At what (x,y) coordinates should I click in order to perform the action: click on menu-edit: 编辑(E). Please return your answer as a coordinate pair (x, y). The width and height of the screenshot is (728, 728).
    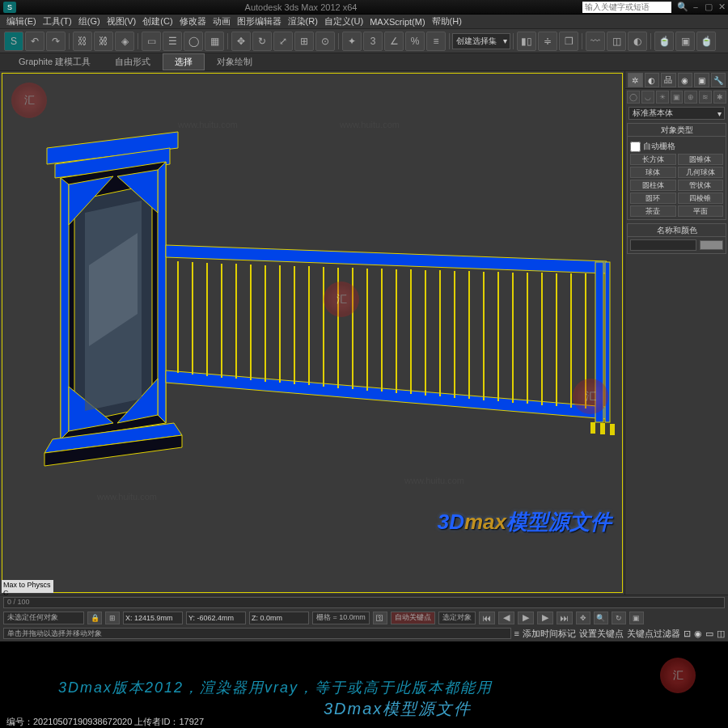
    Looking at the image, I should click on (21, 21).